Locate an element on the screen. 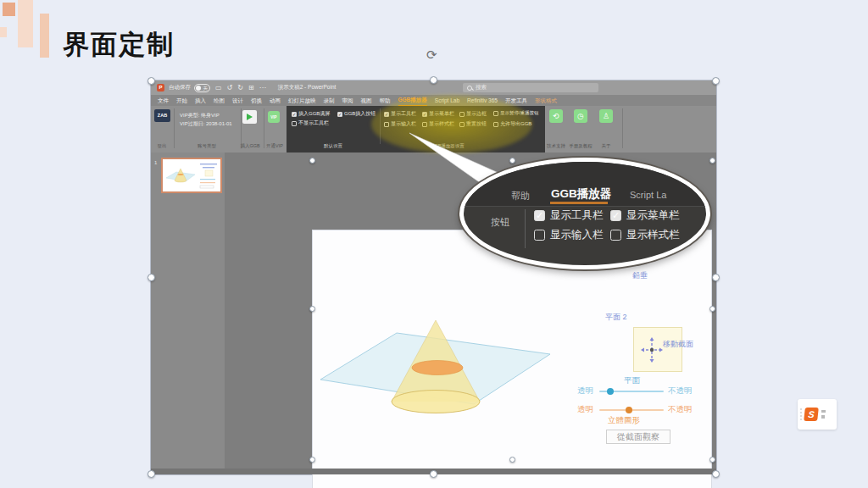 The width and height of the screenshot is (868, 488). tab-shape-format: 形状格式 is located at coordinates (546, 100).